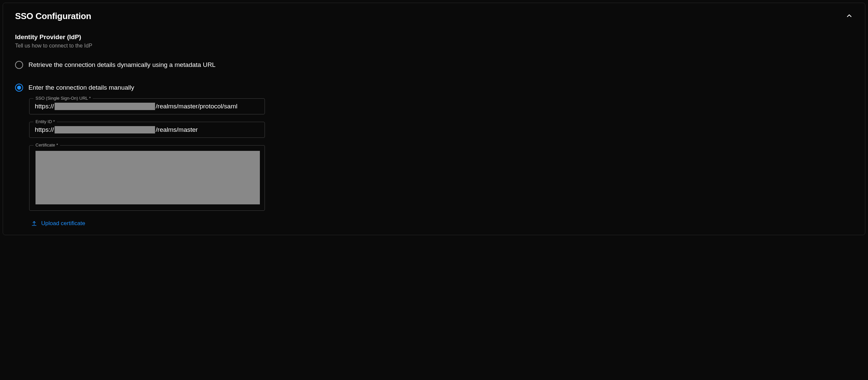  I want to click on sso-url-prefix: https://, so click(44, 106).